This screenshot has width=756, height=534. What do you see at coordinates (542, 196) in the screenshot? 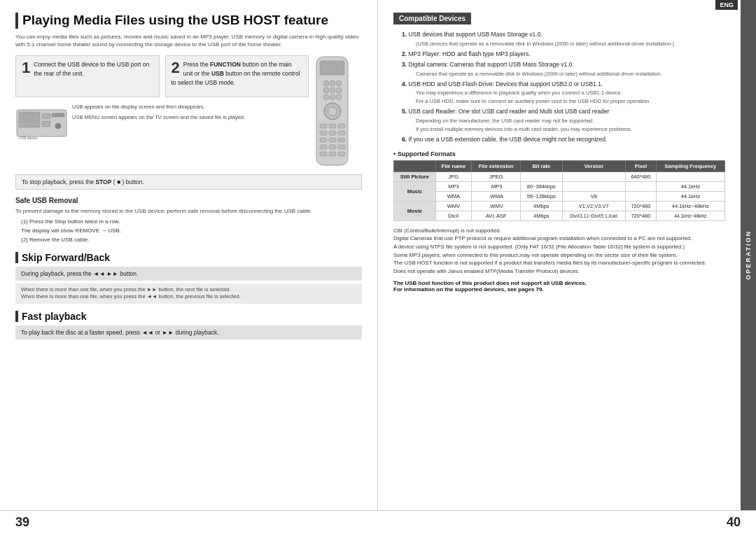
I see `wma-bitrate: 56~128kbps` at bounding box center [542, 196].